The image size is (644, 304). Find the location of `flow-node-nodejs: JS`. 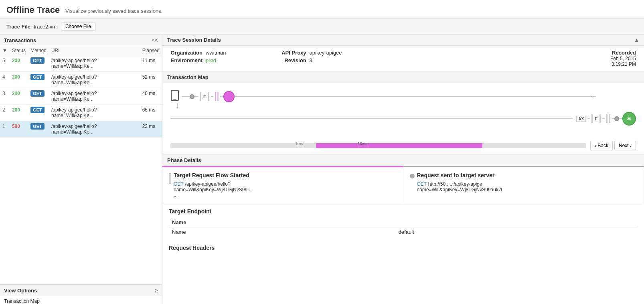

flow-node-nodejs: JS is located at coordinates (629, 119).